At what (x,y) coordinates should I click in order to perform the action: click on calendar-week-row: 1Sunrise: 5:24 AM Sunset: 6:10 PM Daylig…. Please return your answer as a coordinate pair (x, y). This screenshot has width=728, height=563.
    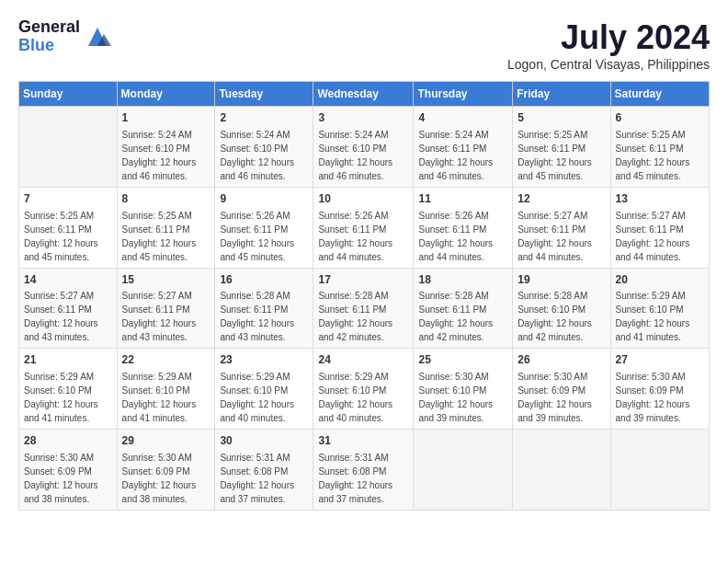
    Looking at the image, I should click on (364, 147).